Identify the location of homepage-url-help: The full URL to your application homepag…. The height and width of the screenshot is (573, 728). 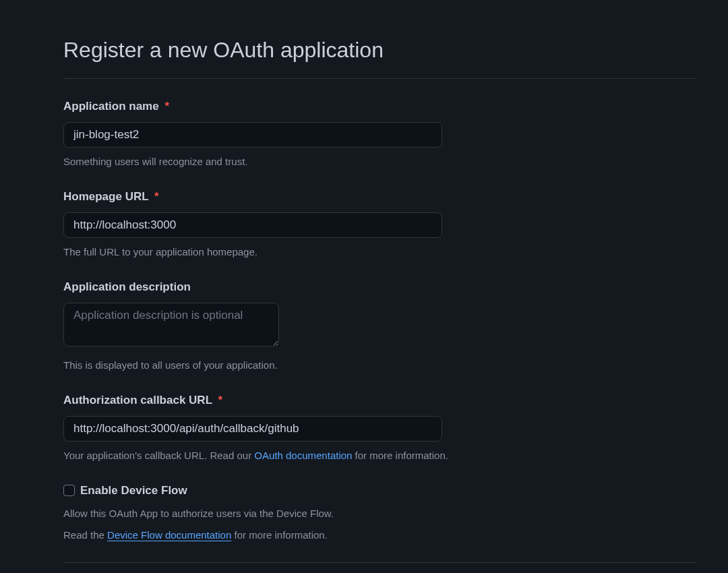
(380, 252).